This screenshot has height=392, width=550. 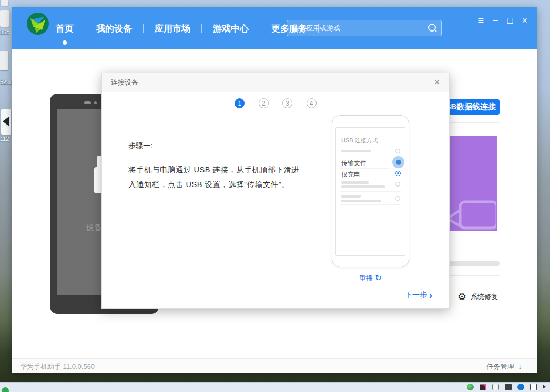 I want to click on chevron-right-icon: ›, so click(x=431, y=295).